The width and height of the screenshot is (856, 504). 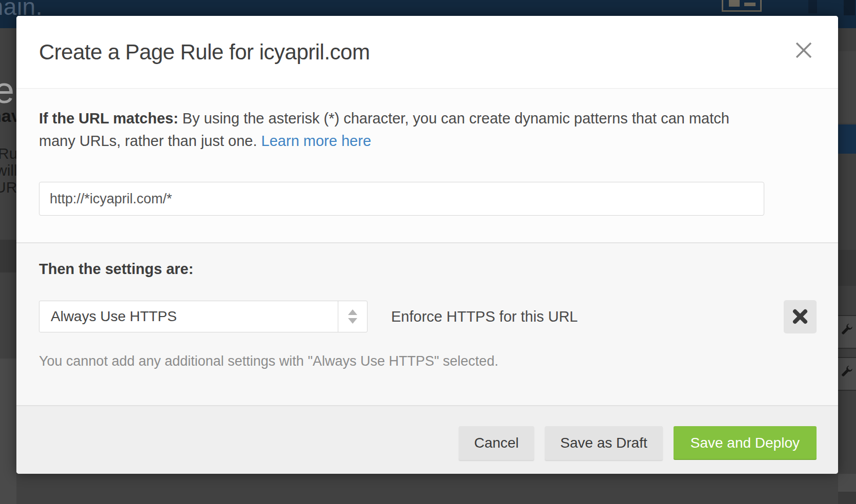 I want to click on learn-more-link: Learn more here, so click(x=316, y=141).